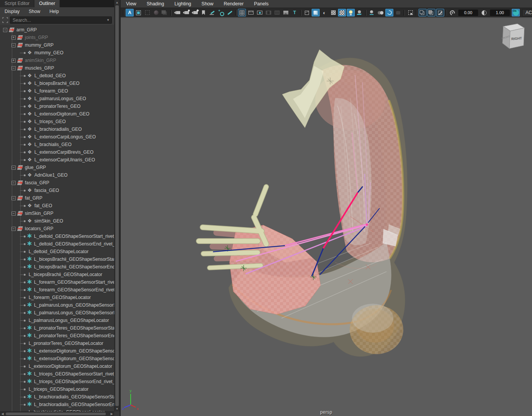  What do you see at coordinates (117, 206) in the screenshot?
I see `vertical-scroll-thumb` at bounding box center [117, 206].